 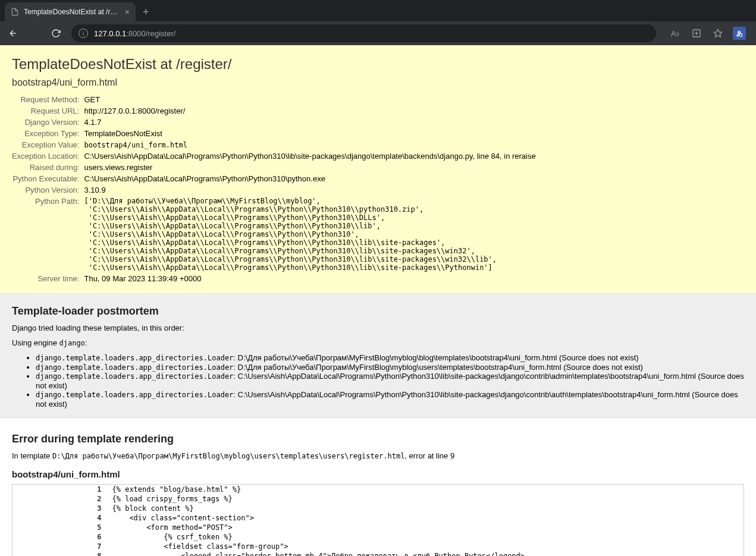 What do you see at coordinates (378, 33) in the screenshot?
I see `nav-bar: i 127.0.0.1:8000/register/ A)) あ` at bounding box center [378, 33].